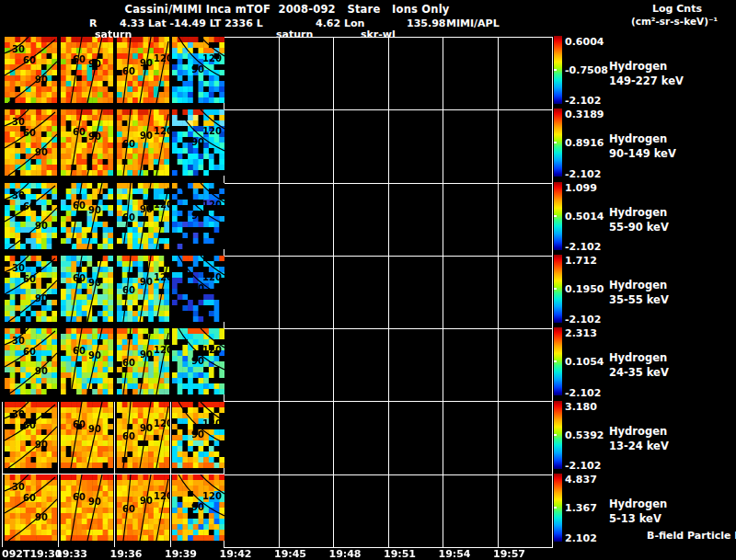 The width and height of the screenshot is (736, 560). Describe the element at coordinates (144, 508) in the screenshot. I see `contour-overlay: 6090120` at that location.